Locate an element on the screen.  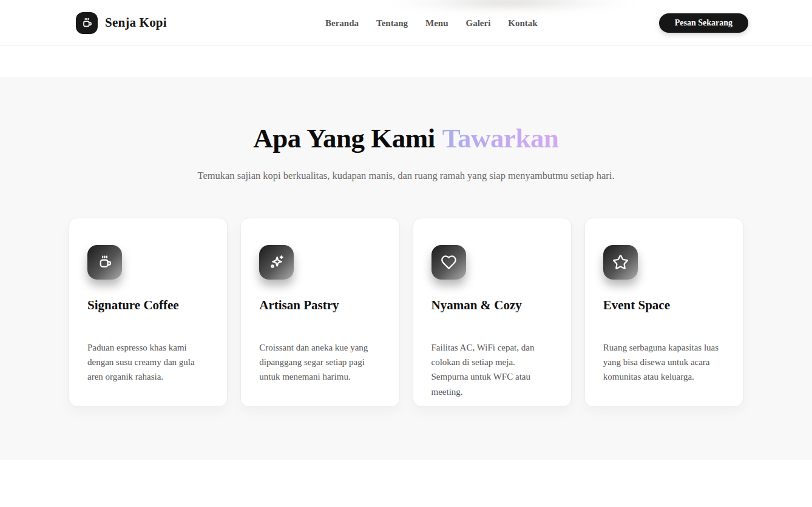
card-title: Nyaman & Cozy is located at coordinates (492, 306).